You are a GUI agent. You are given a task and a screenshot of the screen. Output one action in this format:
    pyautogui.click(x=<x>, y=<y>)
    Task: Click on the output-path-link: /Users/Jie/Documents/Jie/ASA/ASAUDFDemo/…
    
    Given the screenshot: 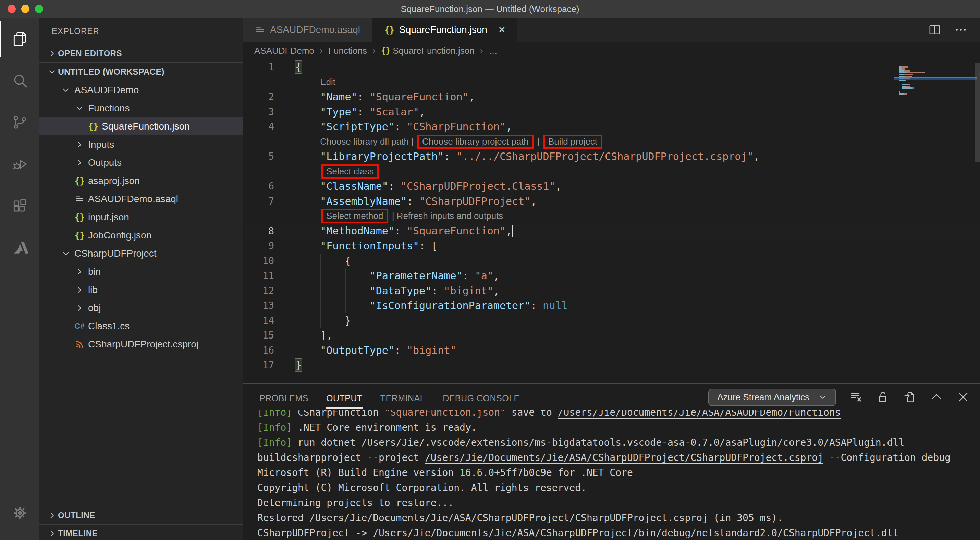 What is the action you would take?
    pyautogui.click(x=699, y=414)
    